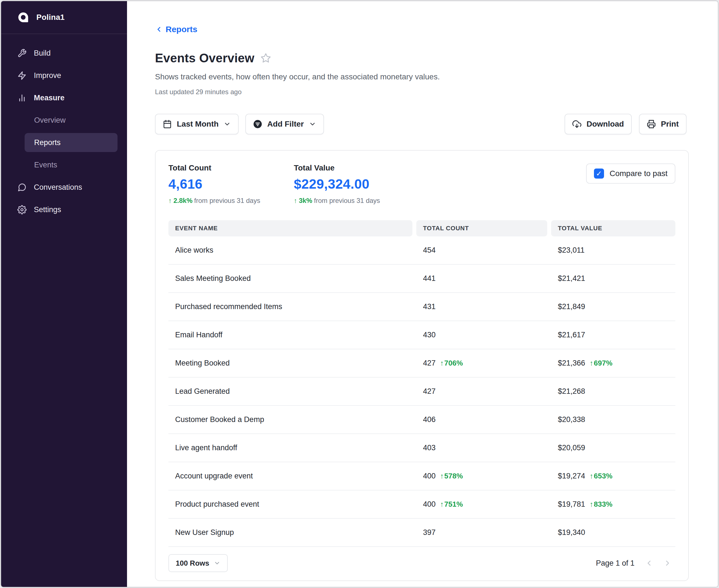 Image resolution: width=719 pixels, height=588 pixels. I want to click on page-title: Events Overview, so click(205, 58).